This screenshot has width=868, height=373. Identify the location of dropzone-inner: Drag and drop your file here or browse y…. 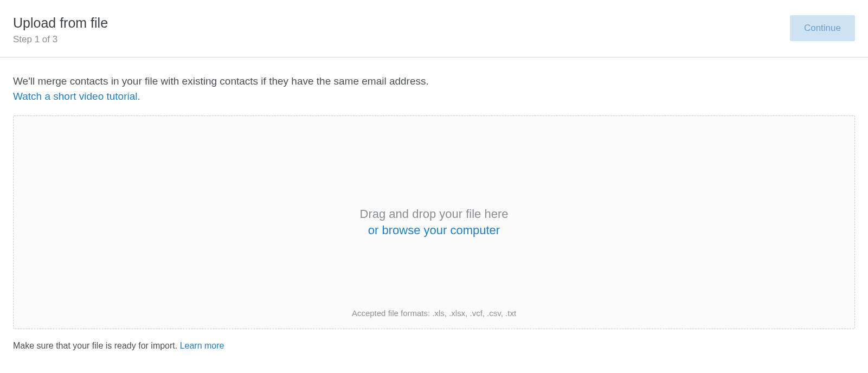
(434, 222).